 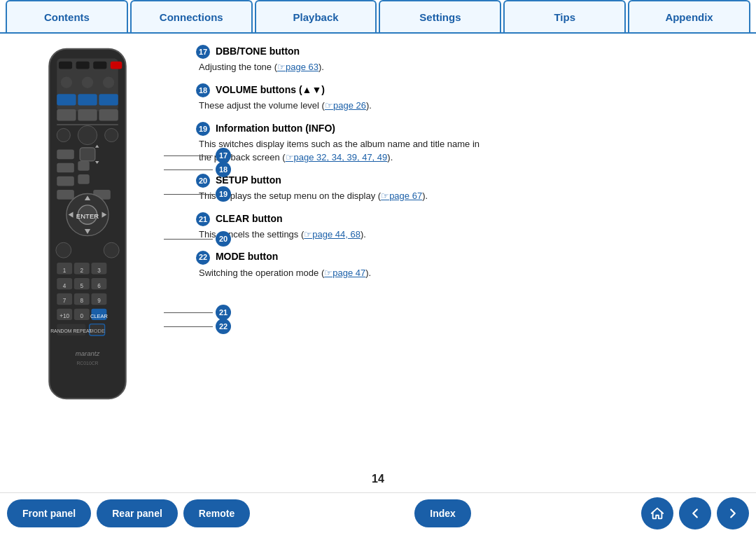 What do you see at coordinates (276, 128) in the screenshot?
I see `desc-title-19: Information button (INFO)` at bounding box center [276, 128].